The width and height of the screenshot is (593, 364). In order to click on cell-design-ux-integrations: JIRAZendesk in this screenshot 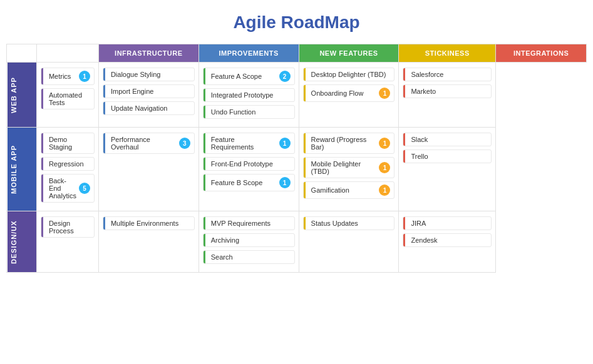, I will do `click(447, 242)`.